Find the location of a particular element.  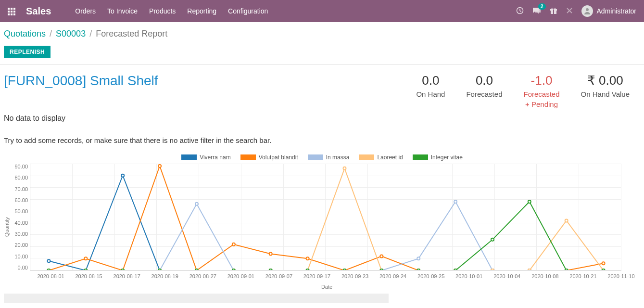

ytick: 0.00 is located at coordinates (21, 268).